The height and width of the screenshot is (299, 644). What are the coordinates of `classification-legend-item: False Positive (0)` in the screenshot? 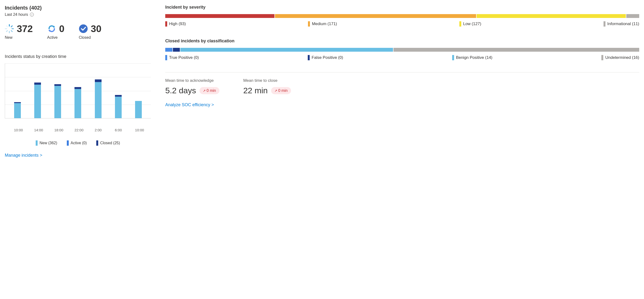 It's located at (326, 57).